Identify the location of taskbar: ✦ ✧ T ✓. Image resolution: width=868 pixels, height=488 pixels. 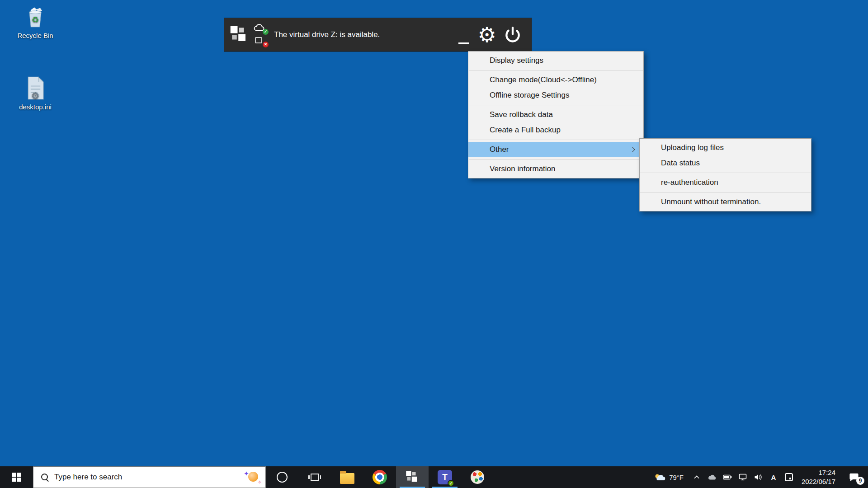
(434, 477).